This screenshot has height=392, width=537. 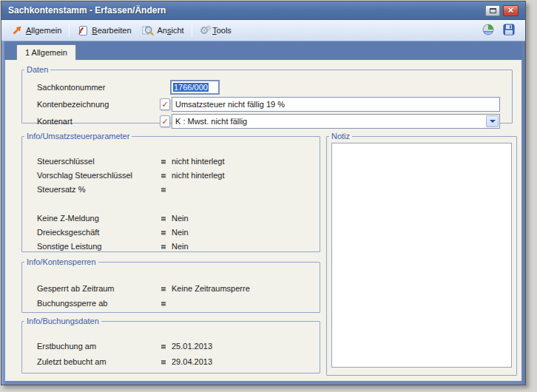 I want to click on group-daten-legend: Daten, so click(x=37, y=70).